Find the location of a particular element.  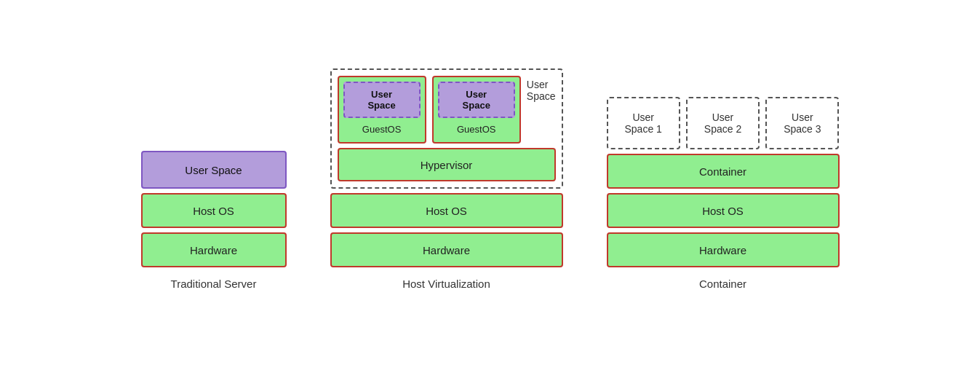

virt-hypervisor: Hypervisor is located at coordinates (447, 165).